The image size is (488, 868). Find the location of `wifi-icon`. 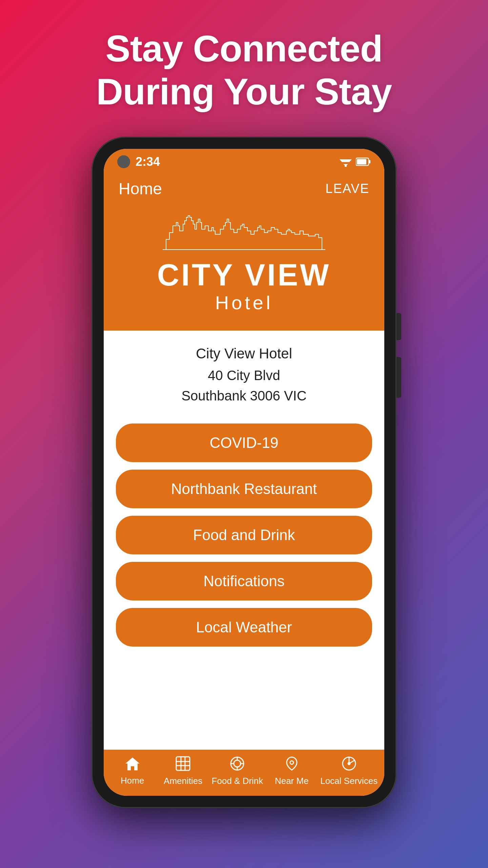

wifi-icon is located at coordinates (346, 162).